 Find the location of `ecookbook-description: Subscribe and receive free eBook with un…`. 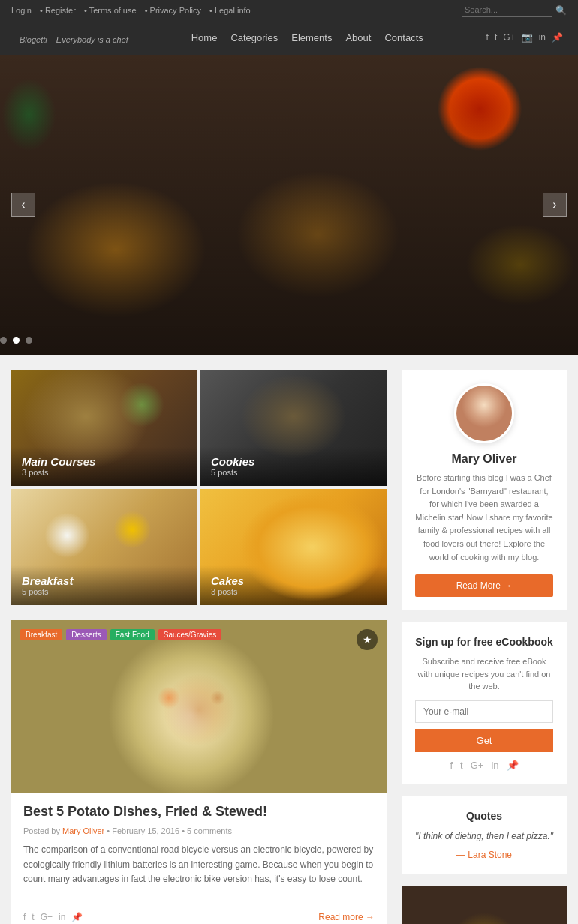

ecookbook-description: Subscribe and receive free eBook with un… is located at coordinates (484, 674).